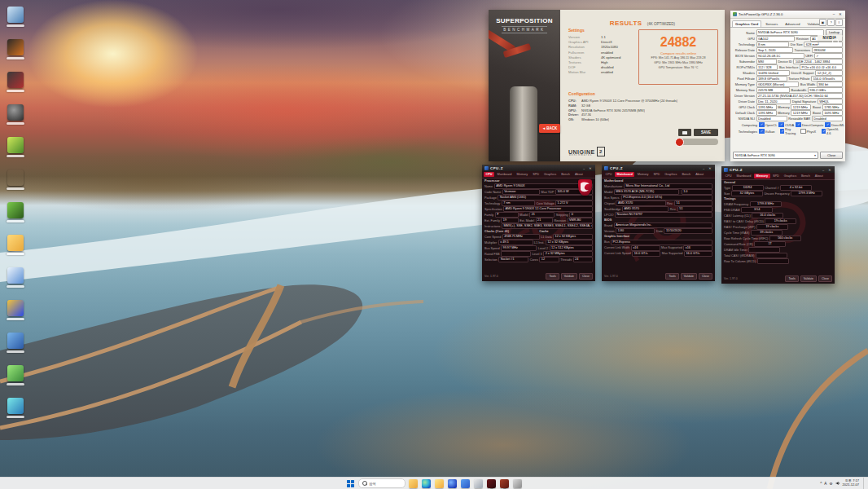 The width and height of the screenshot is (868, 489). I want to click on save-button: SAVE, so click(706, 132).